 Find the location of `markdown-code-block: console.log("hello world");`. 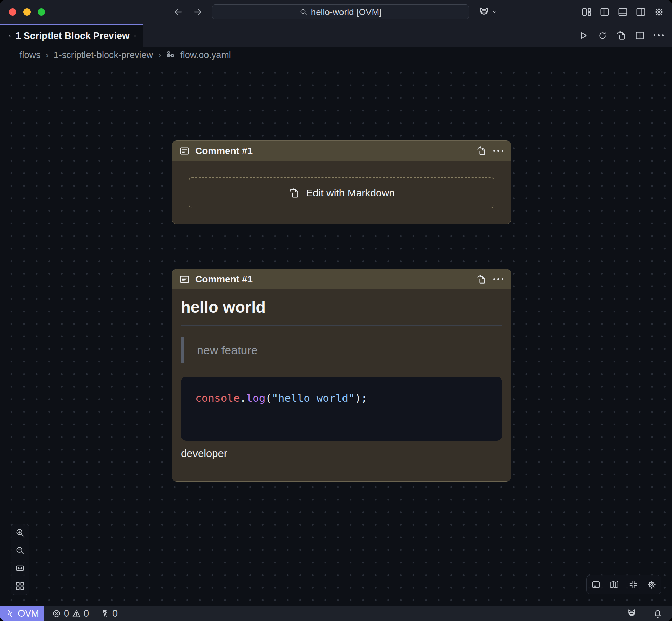

markdown-code-block: console.log("hello world"); is located at coordinates (341, 409).